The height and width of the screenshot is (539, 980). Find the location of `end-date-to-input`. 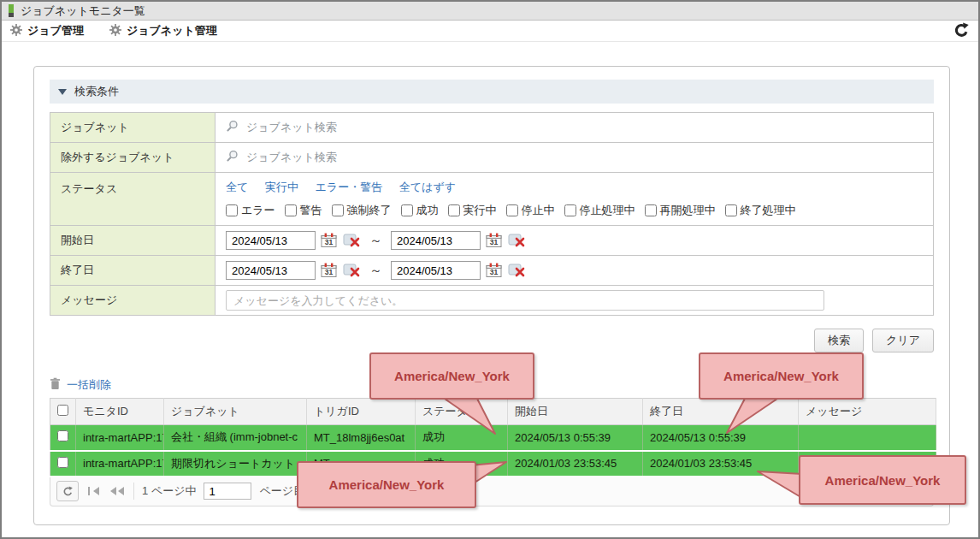

end-date-to-input is located at coordinates (436, 270).